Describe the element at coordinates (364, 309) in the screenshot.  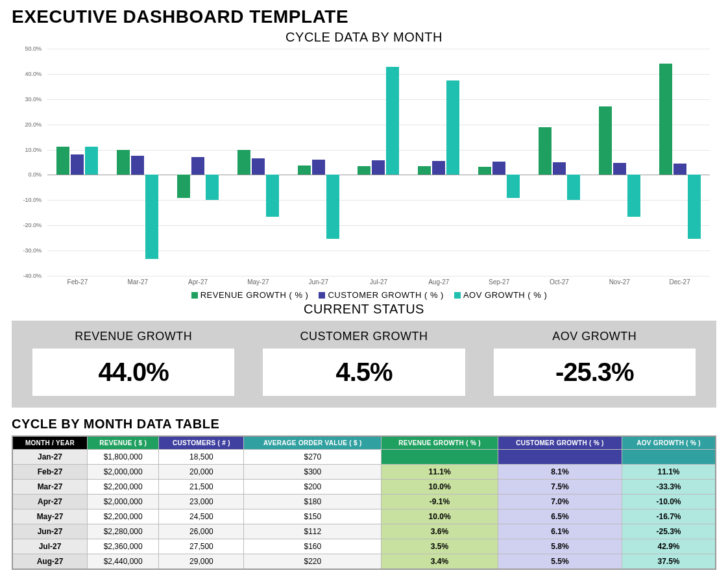
I see `status-title: CURRENT STATUS` at that location.